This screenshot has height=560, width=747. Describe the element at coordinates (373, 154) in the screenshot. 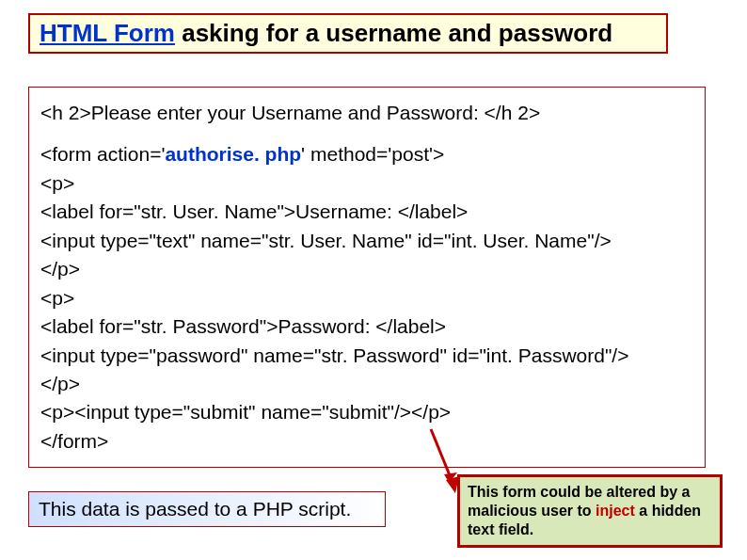

I see `code-text: ' method='post'>` at that location.